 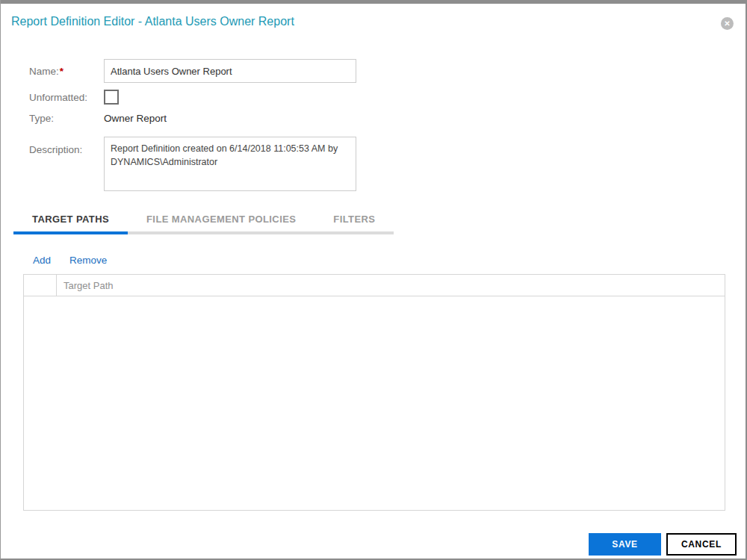 What do you see at coordinates (387, 71) in the screenshot?
I see `name-row: Name:*` at bounding box center [387, 71].